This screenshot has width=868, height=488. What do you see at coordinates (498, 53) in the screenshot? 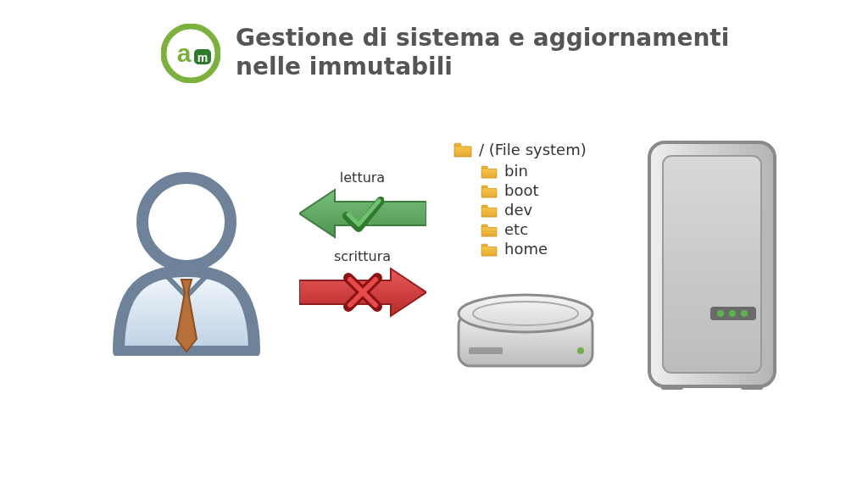
I see `page-title: Gestione di sistema e aggiornamenti nell…` at bounding box center [498, 53].